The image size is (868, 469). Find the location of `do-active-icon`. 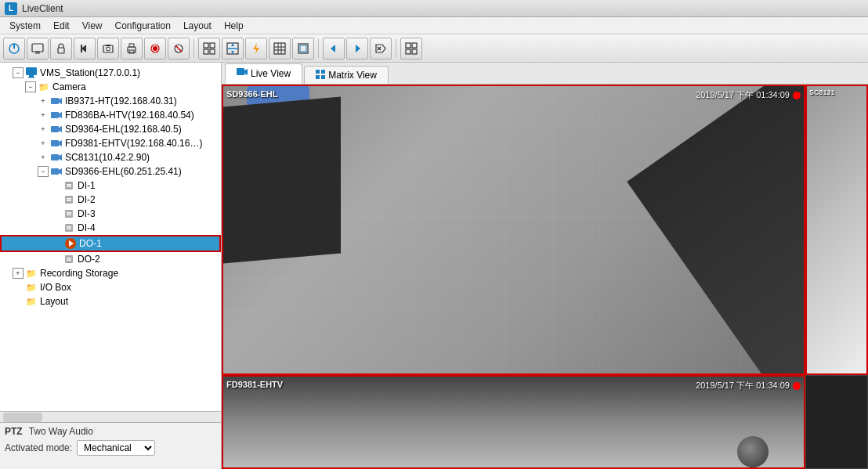

do-active-icon is located at coordinates (71, 244).